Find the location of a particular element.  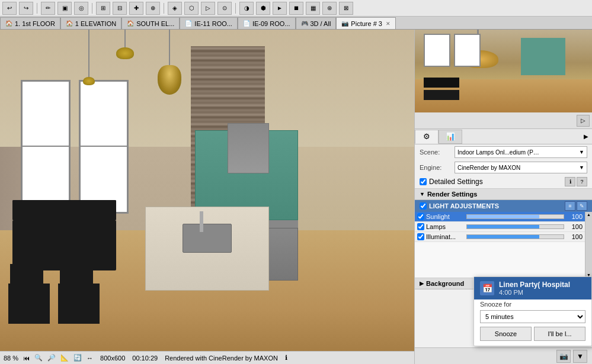

notif-header: 📅 Linen Party( Hospital 4:00 PM is located at coordinates (533, 288).